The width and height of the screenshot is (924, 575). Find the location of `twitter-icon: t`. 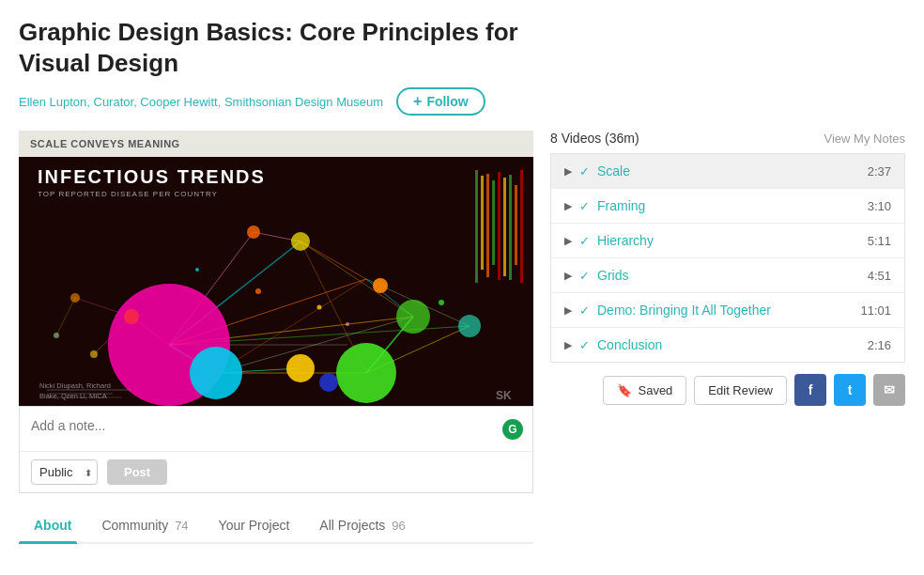

twitter-icon: t is located at coordinates (851, 390).